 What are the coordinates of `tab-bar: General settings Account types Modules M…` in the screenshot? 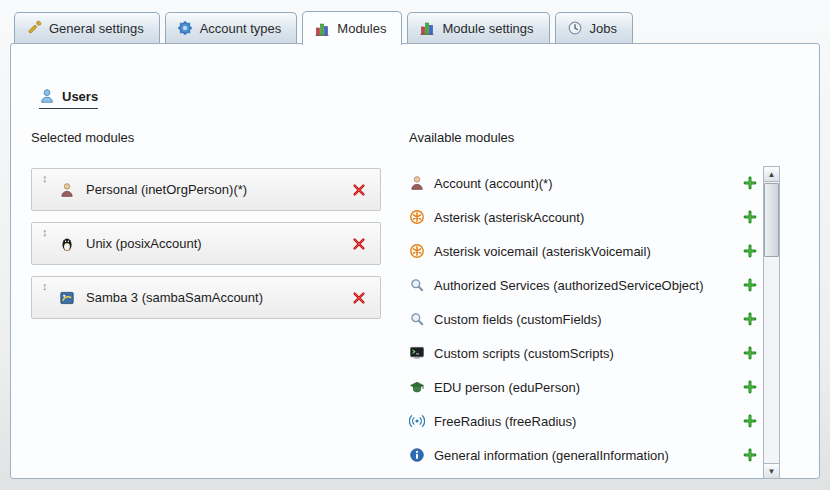 It's located at (324, 28).